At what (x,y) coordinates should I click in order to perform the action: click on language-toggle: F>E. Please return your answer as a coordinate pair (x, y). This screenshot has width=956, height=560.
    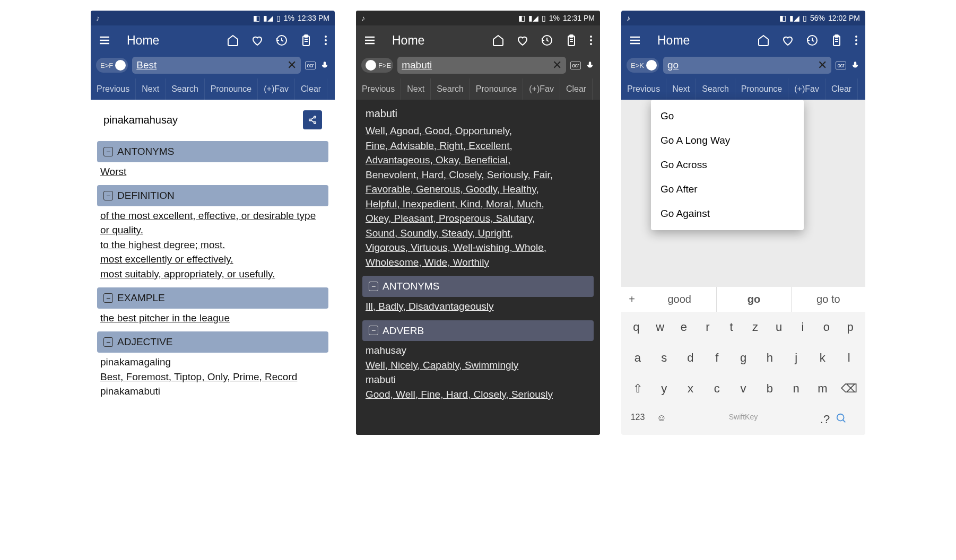
    Looking at the image, I should click on (377, 65).